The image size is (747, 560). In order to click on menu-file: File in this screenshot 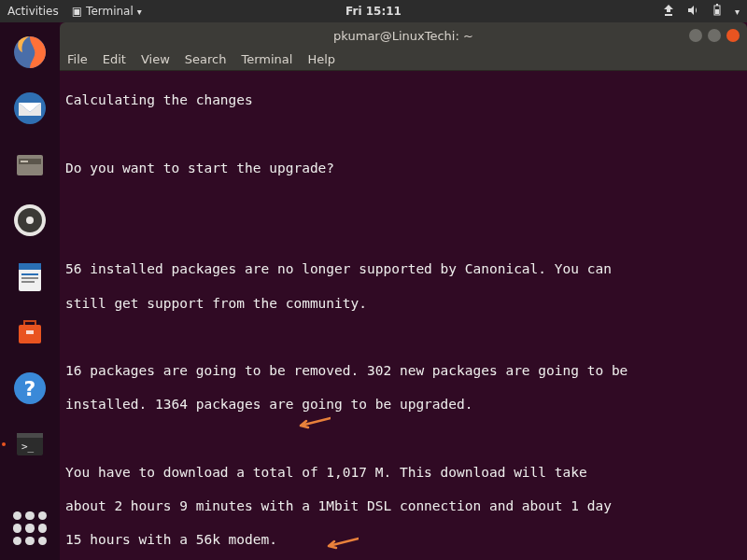, I will do `click(78, 60)`.